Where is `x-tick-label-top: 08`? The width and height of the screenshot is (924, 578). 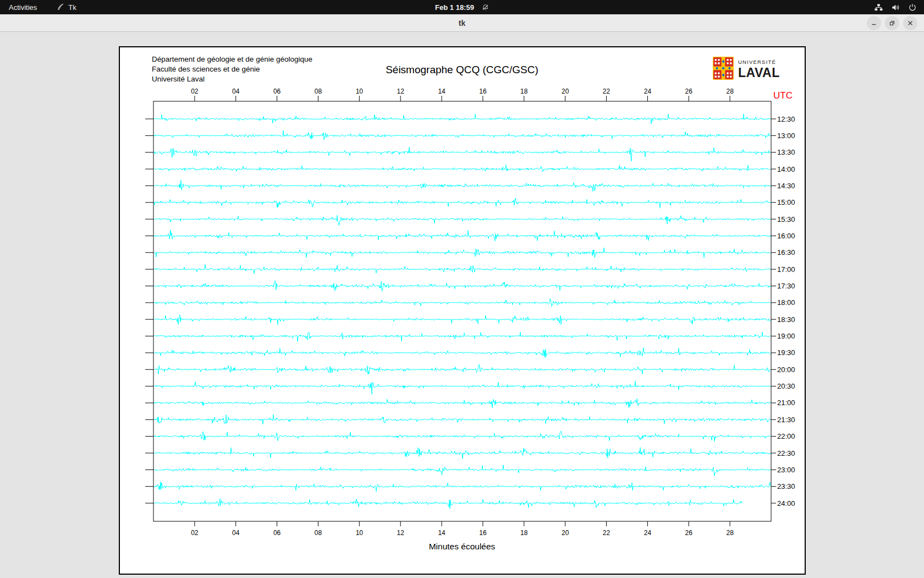 x-tick-label-top: 08 is located at coordinates (318, 91).